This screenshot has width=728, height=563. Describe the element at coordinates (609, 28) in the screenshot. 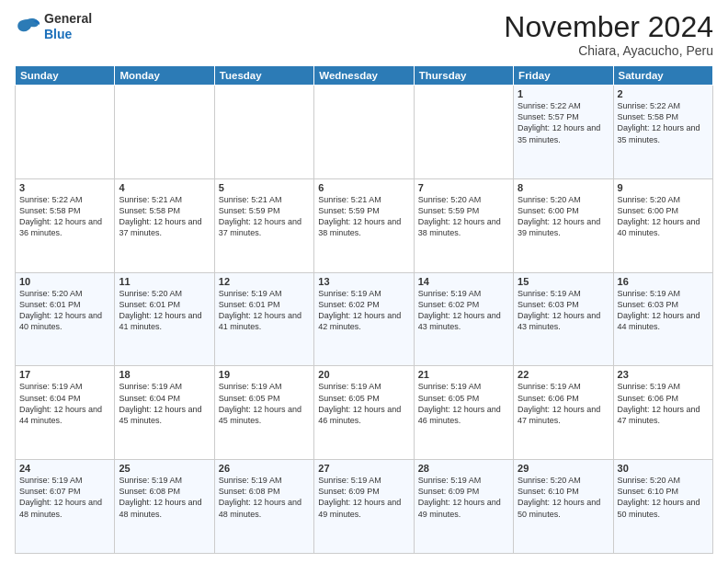

I see `page-title: November 2024` at that location.